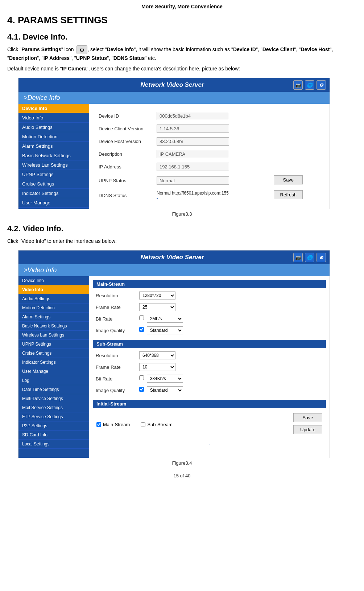  I want to click on sidebar-item-cruise: Cruise Settings, so click(54, 184).